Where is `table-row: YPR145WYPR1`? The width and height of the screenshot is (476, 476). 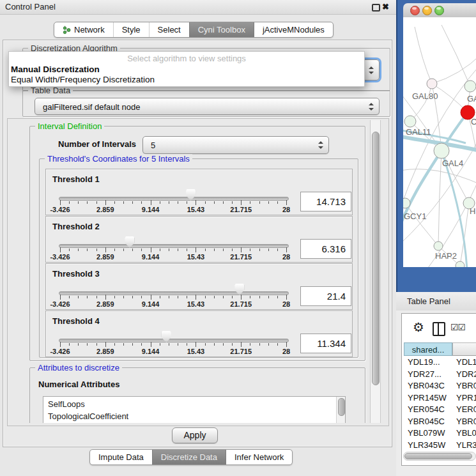 table-row: YPR145WYPR1 is located at coordinates (440, 397).